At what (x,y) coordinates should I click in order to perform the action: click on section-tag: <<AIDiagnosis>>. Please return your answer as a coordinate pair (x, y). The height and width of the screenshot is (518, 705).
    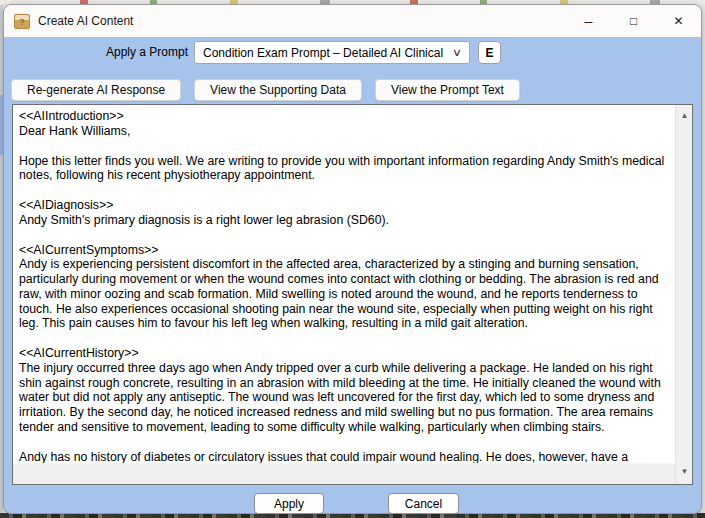
    Looking at the image, I should click on (345, 206).